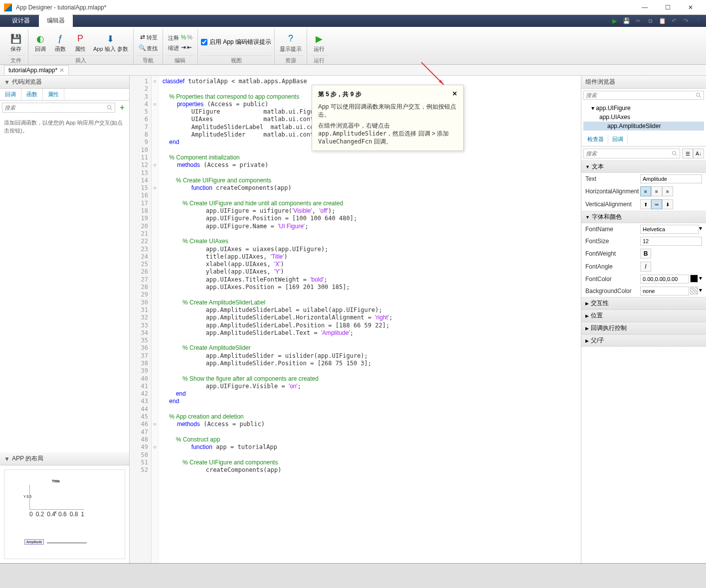  Describe the element at coordinates (686, 21) in the screenshot. I see `redo-icon: ↷` at that location.